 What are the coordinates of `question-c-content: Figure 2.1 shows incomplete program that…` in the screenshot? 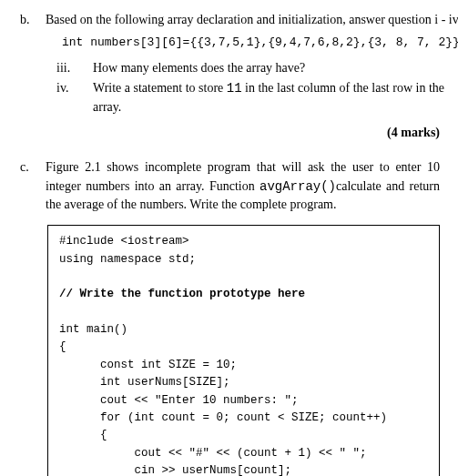 It's located at (242, 186).